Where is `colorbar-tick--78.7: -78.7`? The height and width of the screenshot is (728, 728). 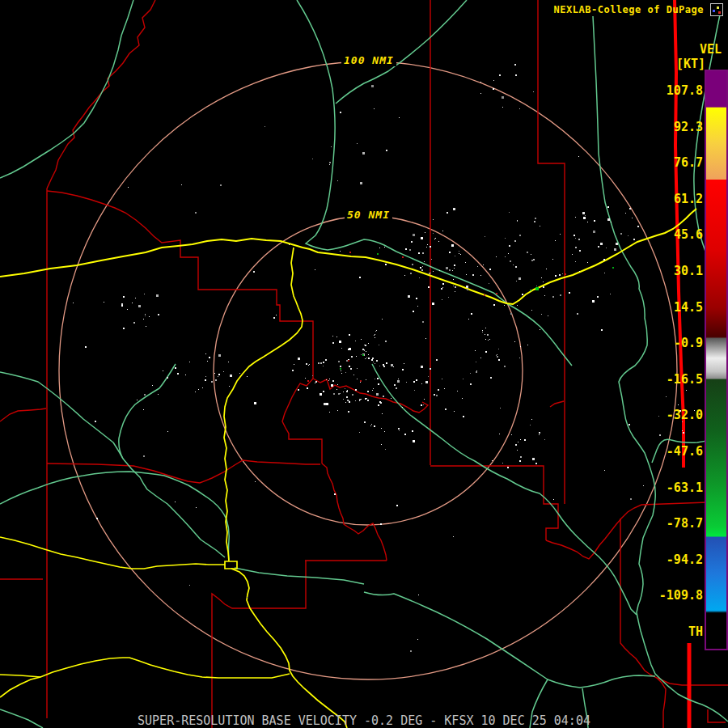 colorbar-tick--78.7: -78.7 is located at coordinates (676, 523).